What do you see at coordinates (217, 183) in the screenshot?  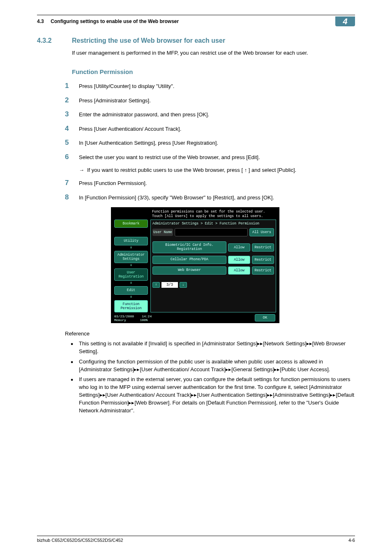 I see `step-text: Press [Function Permission].` at bounding box center [217, 183].